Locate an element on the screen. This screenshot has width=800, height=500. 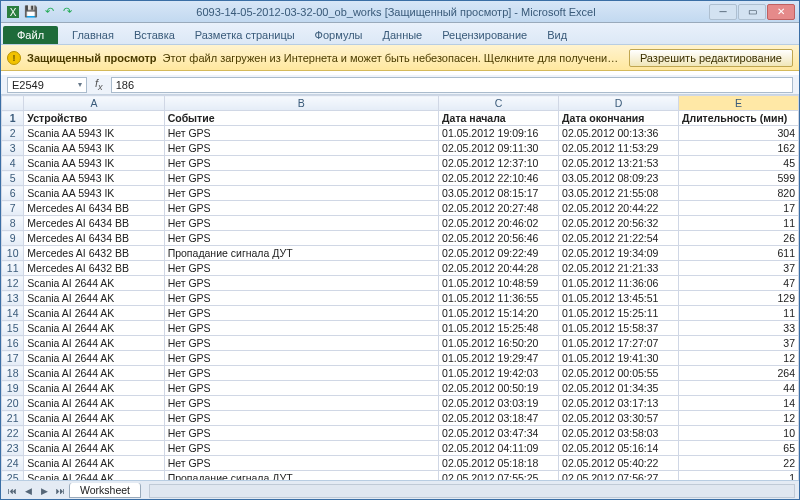
cell: Mercedes AI 6432 BB is located at coordinates (94, 254).